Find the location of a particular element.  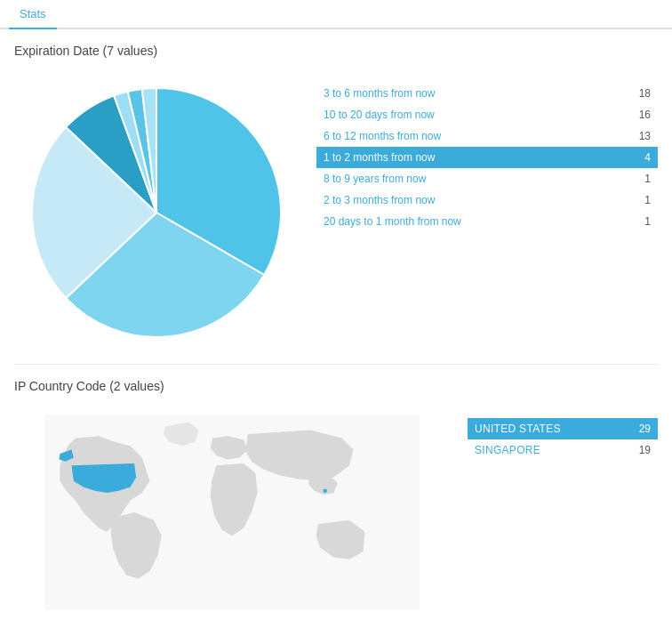

country-count-1: 19 is located at coordinates (645, 450).